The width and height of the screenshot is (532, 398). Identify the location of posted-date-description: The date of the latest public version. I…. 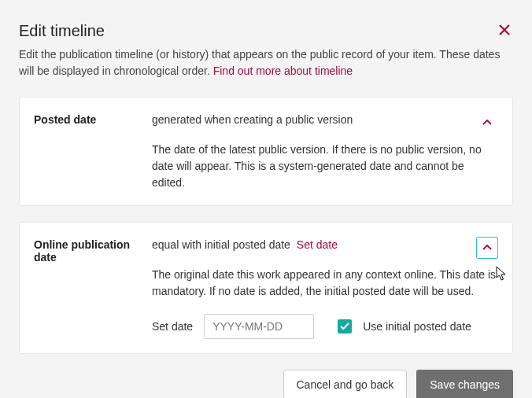
(325, 167).